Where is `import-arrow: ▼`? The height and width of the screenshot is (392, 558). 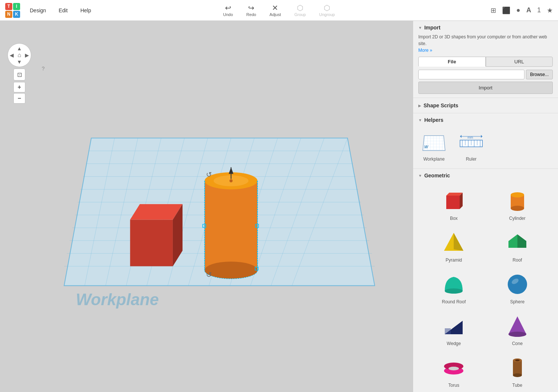 import-arrow: ▼ is located at coordinates (420, 28).